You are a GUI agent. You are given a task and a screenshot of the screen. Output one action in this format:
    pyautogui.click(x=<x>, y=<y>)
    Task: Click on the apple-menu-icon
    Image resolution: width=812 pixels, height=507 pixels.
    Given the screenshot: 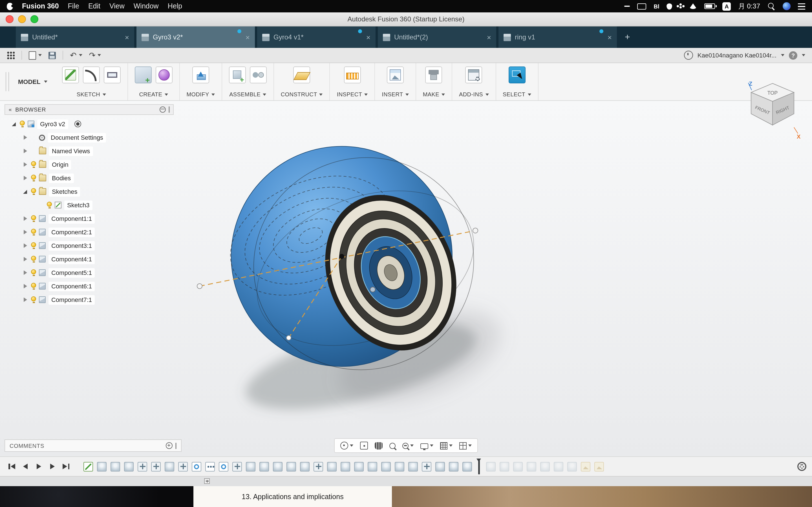 What is the action you would take?
    pyautogui.click(x=10, y=6)
    